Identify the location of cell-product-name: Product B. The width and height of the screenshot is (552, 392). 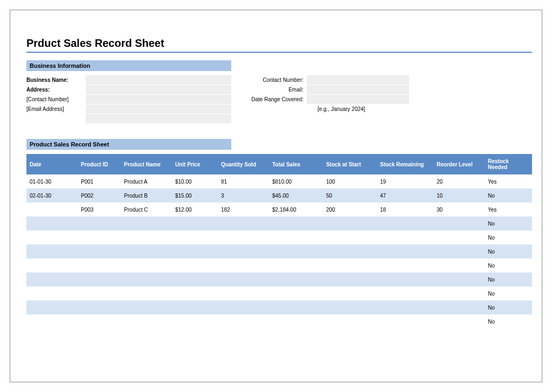
(147, 195).